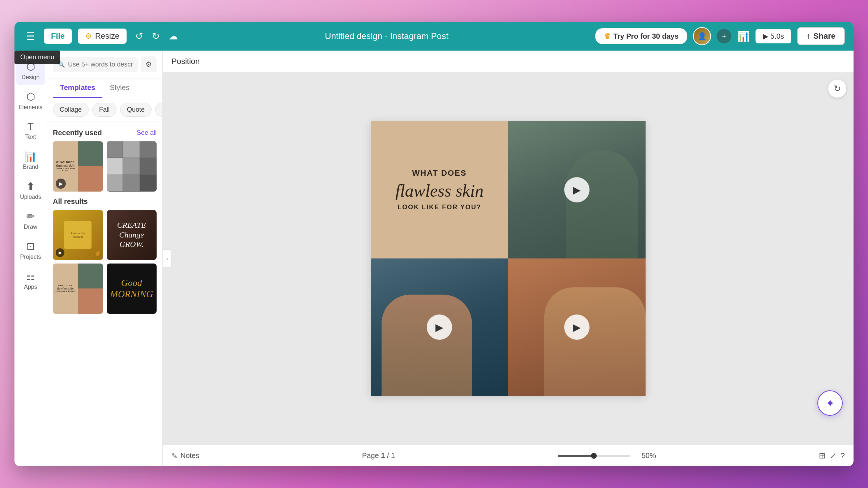 This screenshot has height=488, width=868. What do you see at coordinates (77, 88) in the screenshot?
I see `tab-templates: Templates` at bounding box center [77, 88].